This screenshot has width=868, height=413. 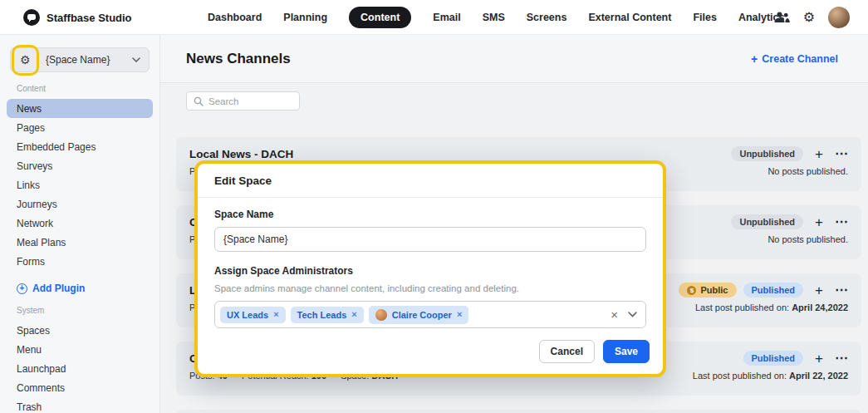 What do you see at coordinates (80, 108) in the screenshot?
I see `sidebar-item-news: News` at bounding box center [80, 108].